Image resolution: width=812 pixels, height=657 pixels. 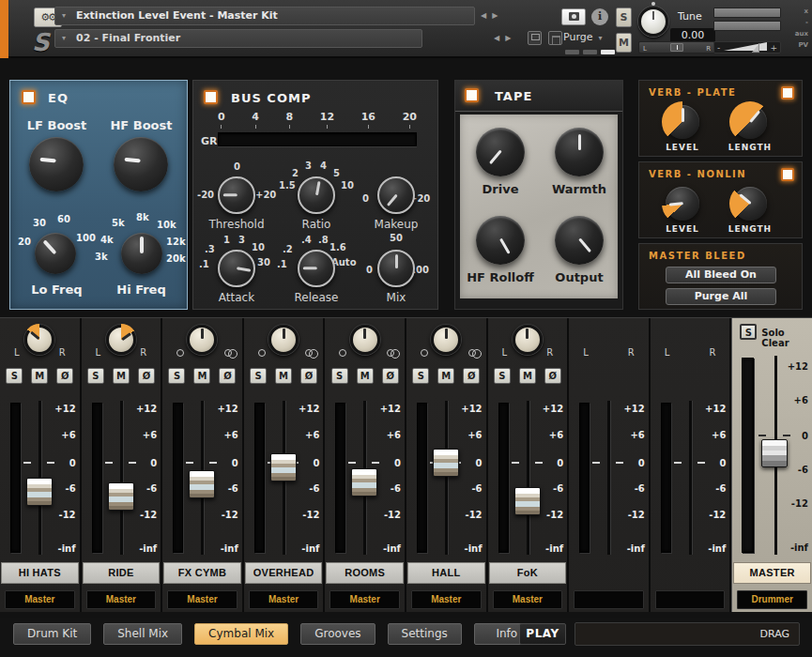 What do you see at coordinates (772, 600) in the screenshot?
I see `master-route-selector: Drummer` at bounding box center [772, 600].